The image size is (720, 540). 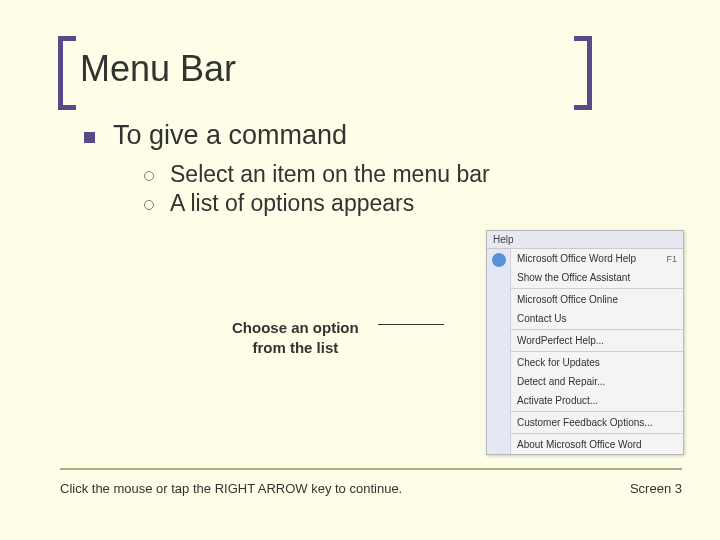 I want to click on menu-icon-gutter, so click(x=499, y=352).